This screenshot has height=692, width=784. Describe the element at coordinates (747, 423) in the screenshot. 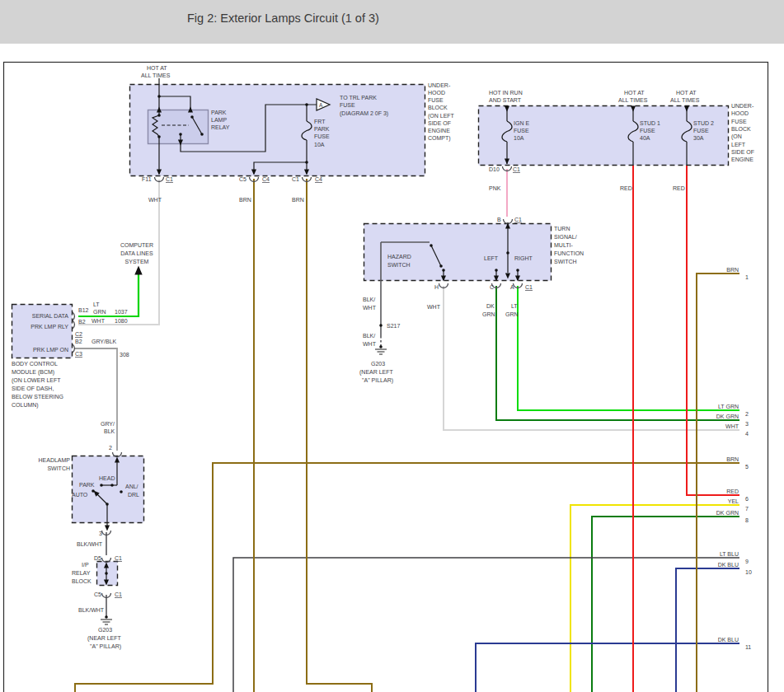

I see `exit-wire-number: 3` at that location.